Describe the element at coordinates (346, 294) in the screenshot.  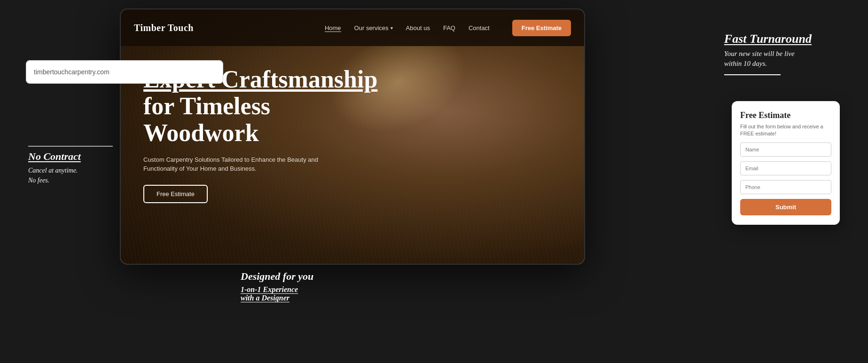
I see `designed-sub: 1-on-1 Experiencewith a Designer` at that location.